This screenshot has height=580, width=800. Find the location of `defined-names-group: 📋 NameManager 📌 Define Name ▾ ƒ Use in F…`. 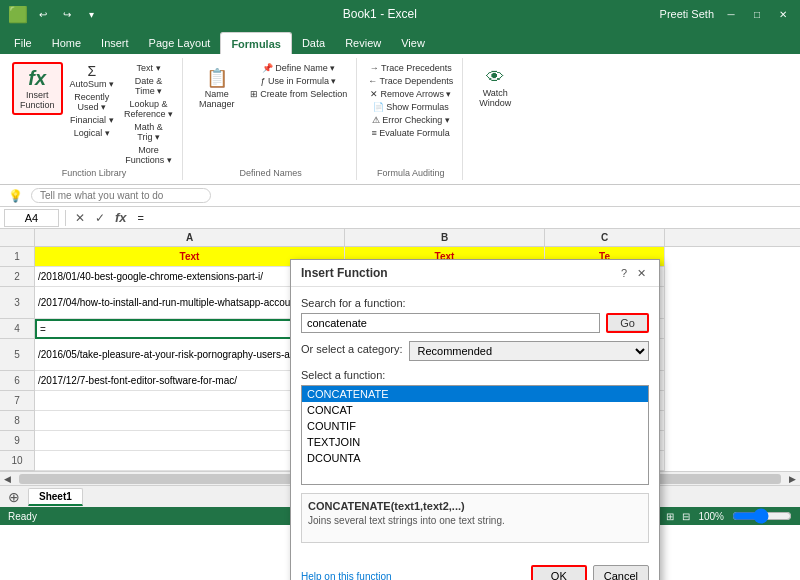

defined-names-group: 📋 NameManager 📌 Define Name ▾ ƒ Use in F… is located at coordinates (271, 119).